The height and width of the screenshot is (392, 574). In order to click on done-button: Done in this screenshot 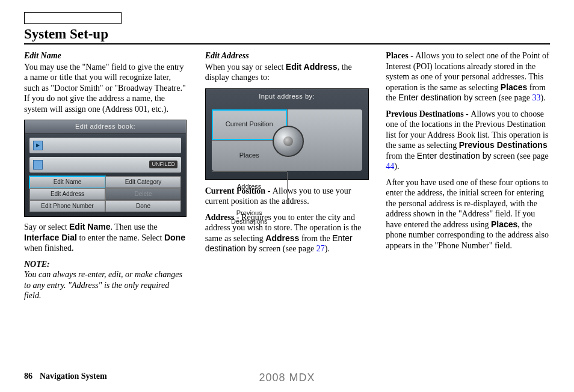, I will do `click(143, 206)`.